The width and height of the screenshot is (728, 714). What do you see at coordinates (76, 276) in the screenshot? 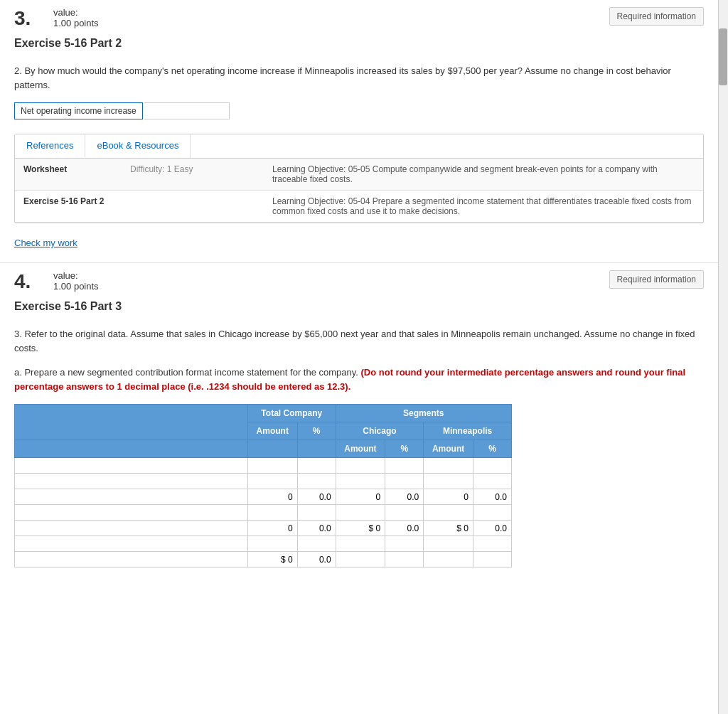
I see `q4-value-label: value:` at bounding box center [76, 276].